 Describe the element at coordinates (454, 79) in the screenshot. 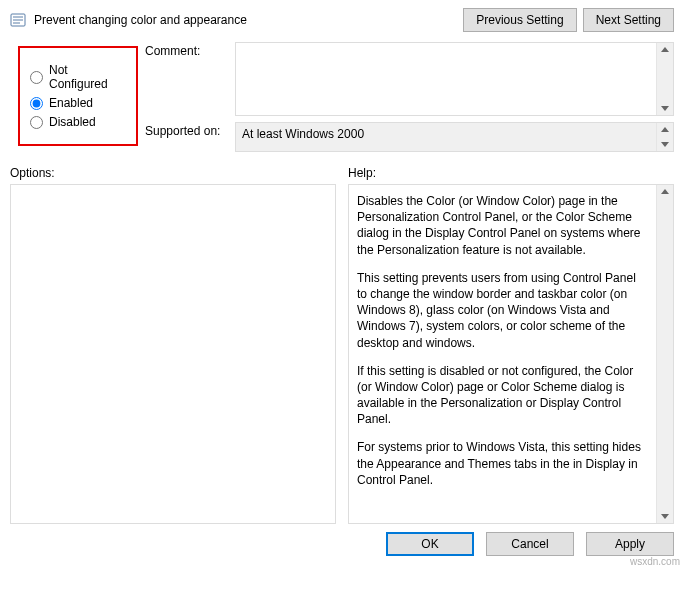

I see `comment-textarea` at that location.